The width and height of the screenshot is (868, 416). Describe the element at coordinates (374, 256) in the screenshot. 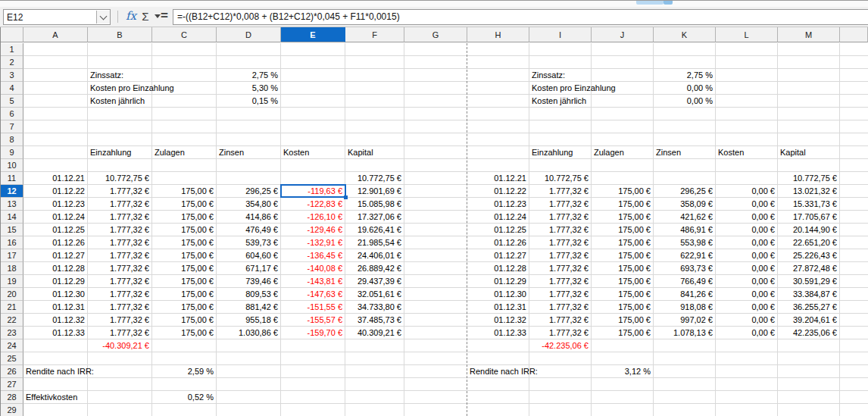

I see `cell-F17: 24.406,01 €` at that location.